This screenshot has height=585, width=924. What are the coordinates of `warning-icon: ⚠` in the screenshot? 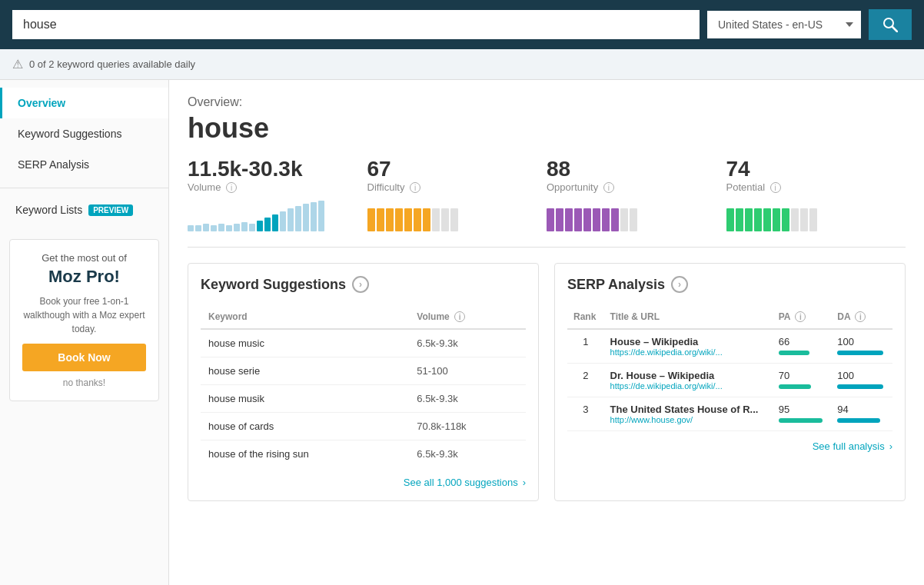 It's located at (18, 65).